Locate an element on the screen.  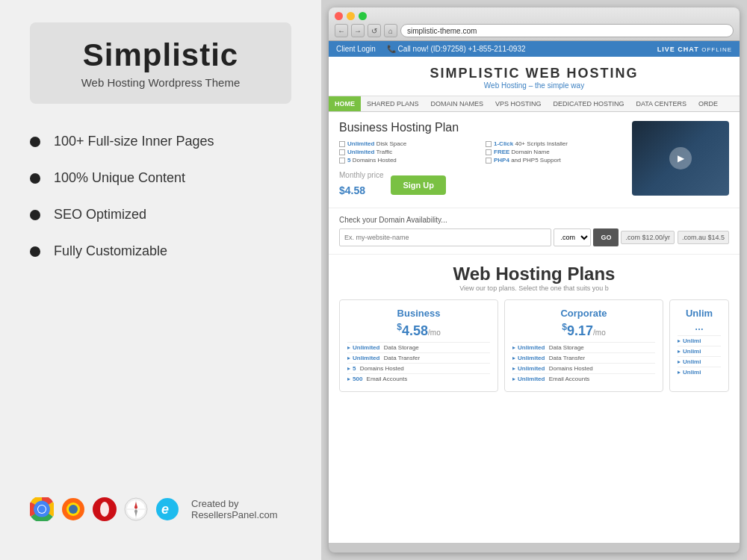
live-chat-btn: LIVE CHAT OFFLINE is located at coordinates (695, 49).